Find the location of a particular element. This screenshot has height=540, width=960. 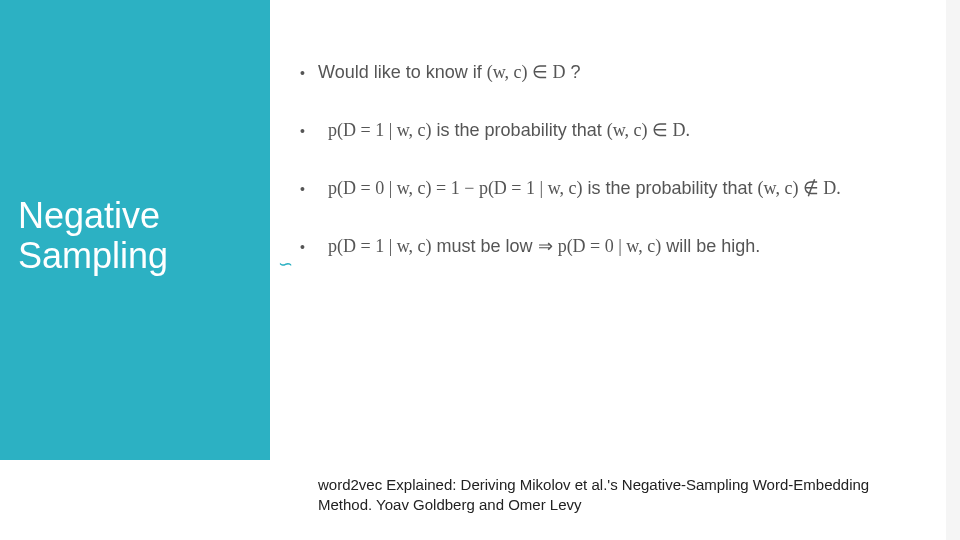

bullet-row: • p(D = 1 | w, c) is the probability tha… is located at coordinates (605, 131).